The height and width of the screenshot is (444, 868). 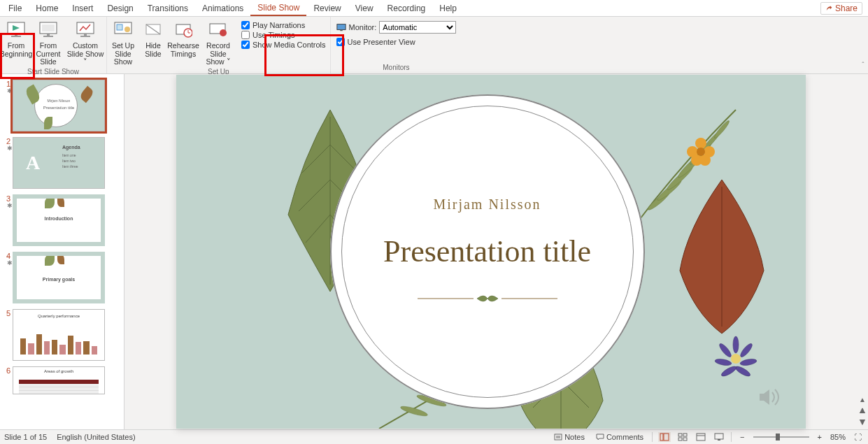 What do you see at coordinates (863, 66) in the screenshot?
I see `collapse-ribbon-button: ˆ` at bounding box center [863, 66].